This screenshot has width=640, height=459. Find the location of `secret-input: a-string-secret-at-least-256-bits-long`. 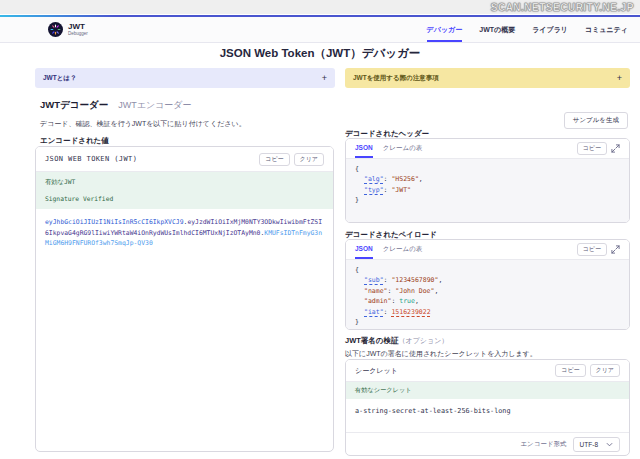

secret-input: a-string-secret-at-least-256-bits-long is located at coordinates (488, 416).